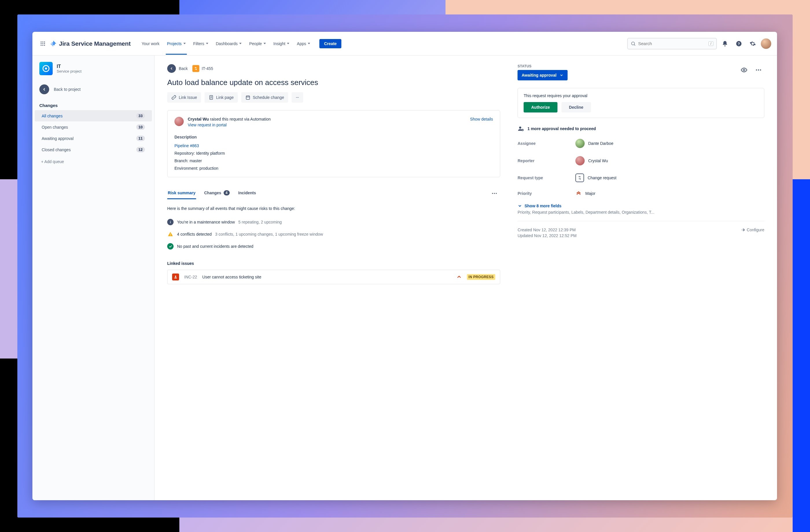  Describe the element at coordinates (752, 230) in the screenshot. I see `configure-link: Configure` at that location.